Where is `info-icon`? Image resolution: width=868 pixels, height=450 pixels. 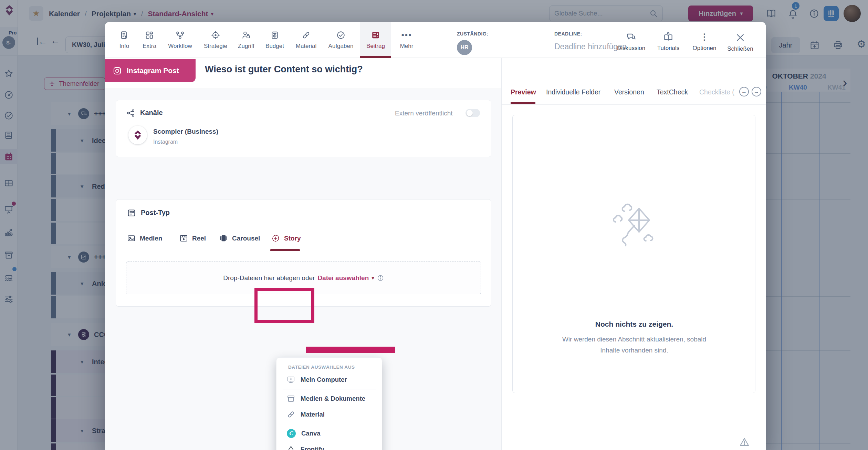 info-icon is located at coordinates (380, 278).